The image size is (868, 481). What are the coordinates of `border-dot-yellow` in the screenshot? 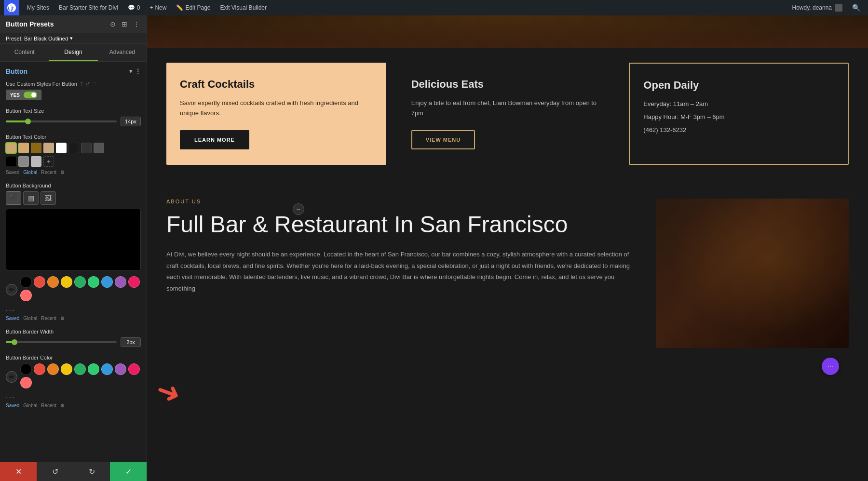 It's located at (67, 369).